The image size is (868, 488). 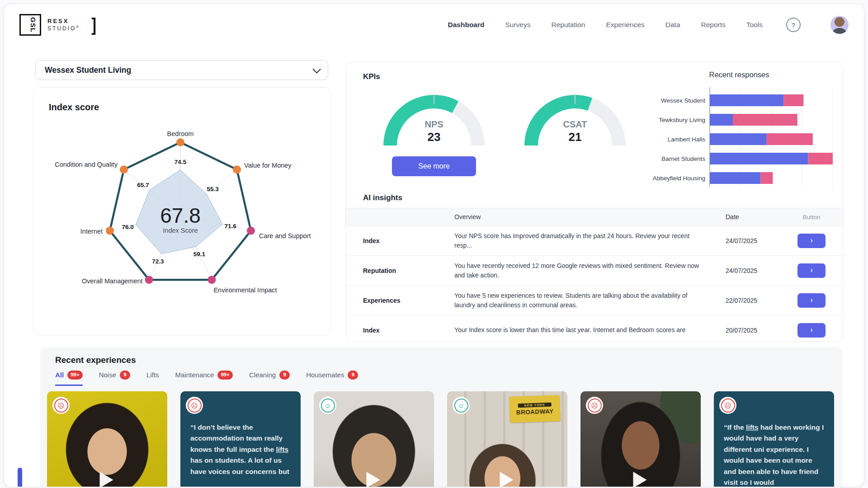 What do you see at coordinates (20, 477) in the screenshot?
I see `scroll-indicator` at bounding box center [20, 477].